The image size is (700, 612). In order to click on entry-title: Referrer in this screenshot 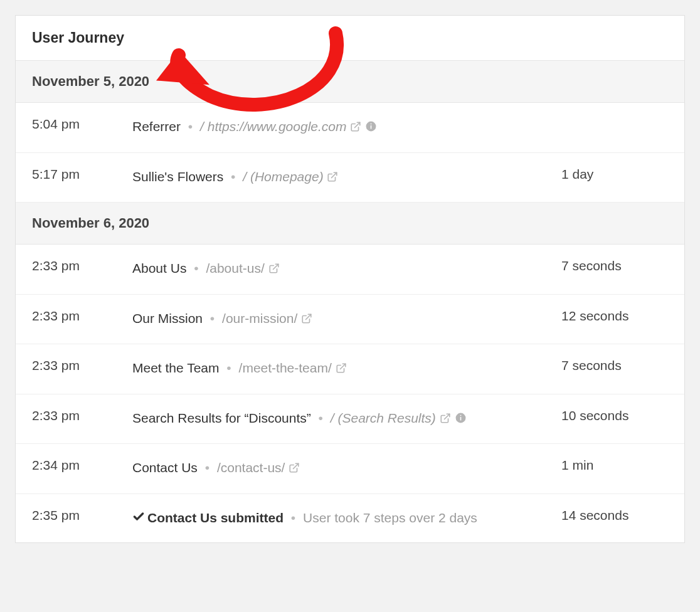, I will do `click(157, 127)`.